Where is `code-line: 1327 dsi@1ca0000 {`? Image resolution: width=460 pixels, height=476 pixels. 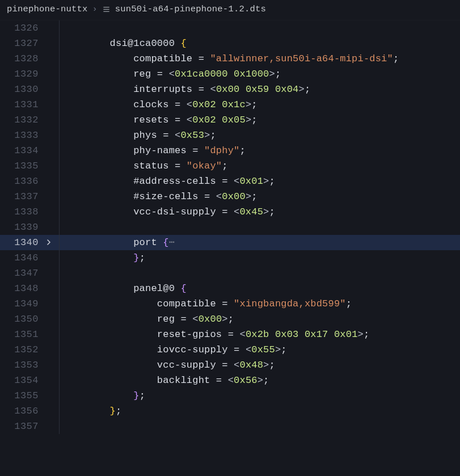
code-line: 1327 dsi@1ca0000 { is located at coordinates (230, 43).